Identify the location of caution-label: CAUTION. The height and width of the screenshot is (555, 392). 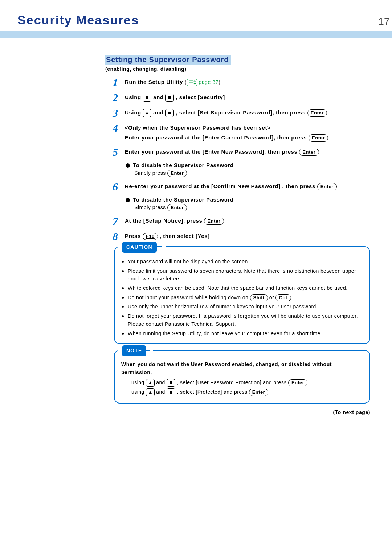
(139, 247).